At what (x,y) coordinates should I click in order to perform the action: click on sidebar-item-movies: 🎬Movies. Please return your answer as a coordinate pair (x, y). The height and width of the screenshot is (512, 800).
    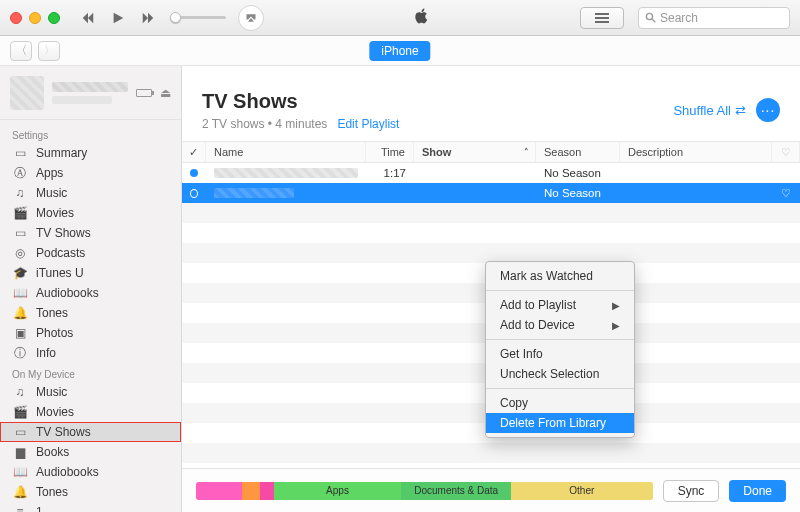
    Looking at the image, I should click on (90, 213).